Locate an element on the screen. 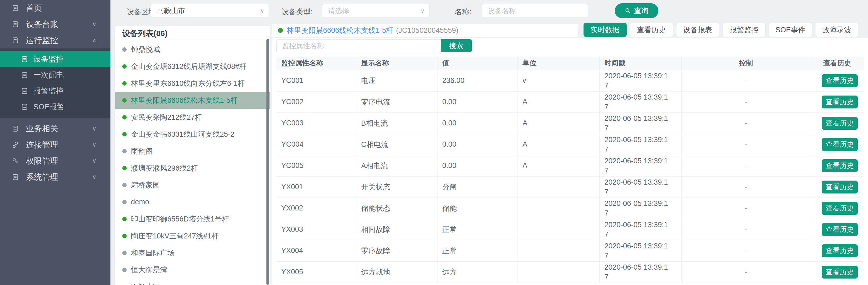  sidebar-item-label: 系统管理 is located at coordinates (42, 177).